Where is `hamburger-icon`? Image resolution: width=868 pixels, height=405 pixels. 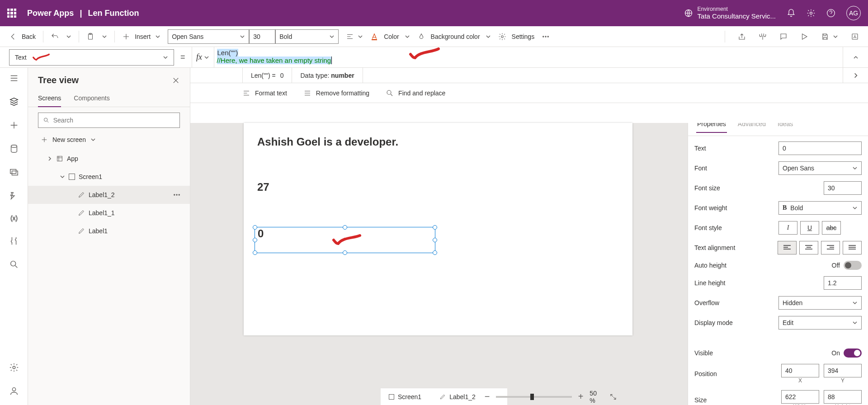 hamburger-icon is located at coordinates (14, 78).